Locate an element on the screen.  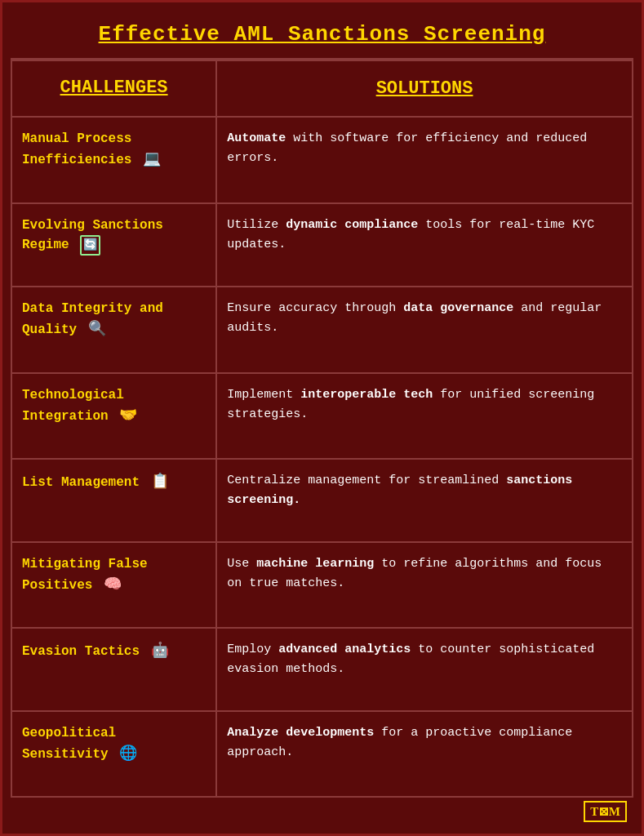
challenge-cell-6: Evasion Tactics 🤖 is located at coordinates (114, 669).